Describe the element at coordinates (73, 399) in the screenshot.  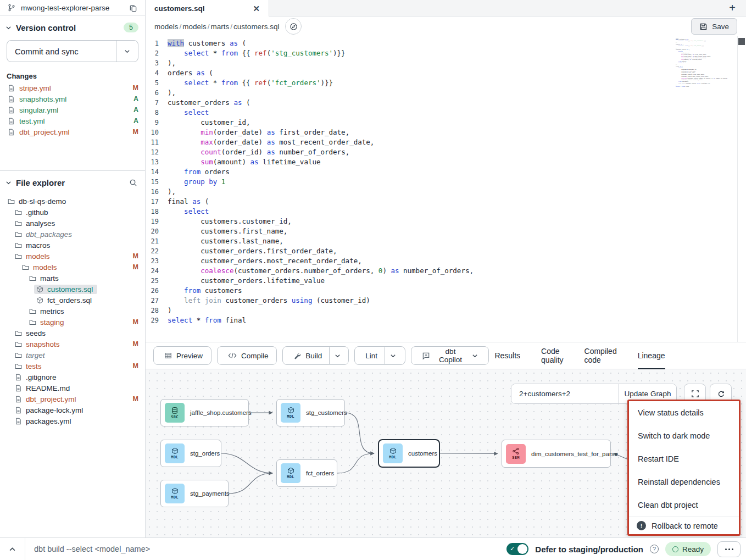
I see `tree-item-dbt_project.yml: dbt_project.yml M` at that location.